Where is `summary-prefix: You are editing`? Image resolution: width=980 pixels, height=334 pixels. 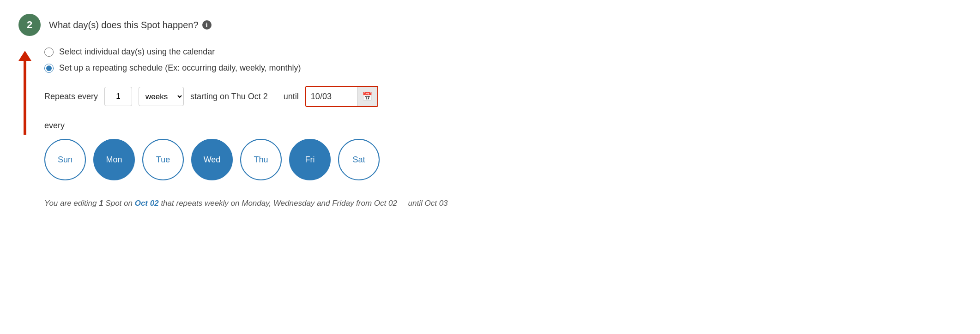
summary-prefix: You are editing is located at coordinates (72, 203).